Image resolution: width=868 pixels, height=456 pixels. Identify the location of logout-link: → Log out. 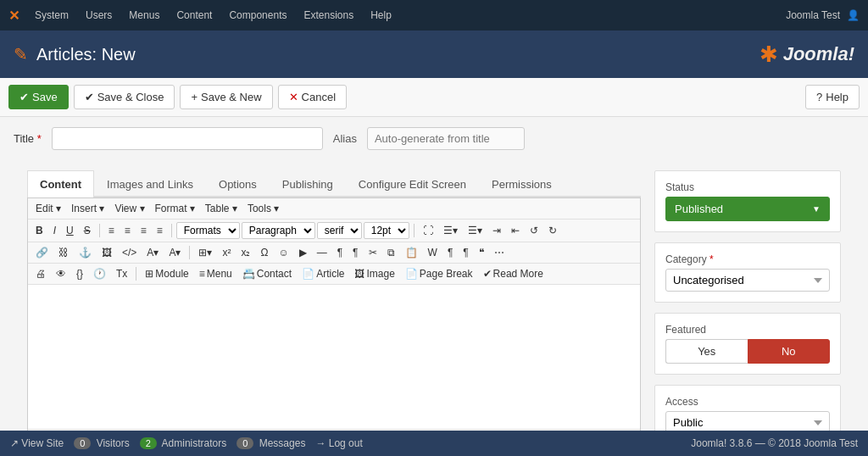
(339, 443).